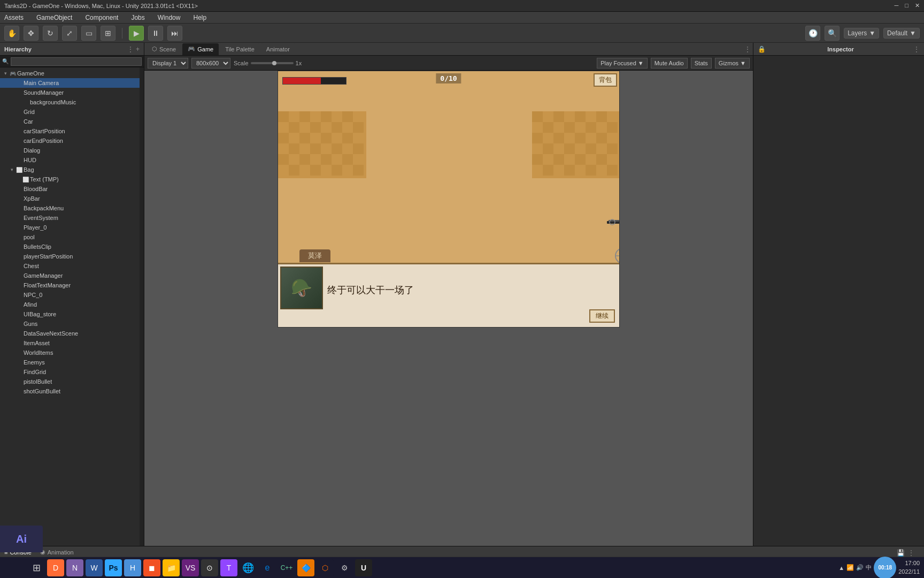 This screenshot has width=924, height=578. What do you see at coordinates (50, 33) in the screenshot?
I see `rotate-tool: ↻` at bounding box center [50, 33].